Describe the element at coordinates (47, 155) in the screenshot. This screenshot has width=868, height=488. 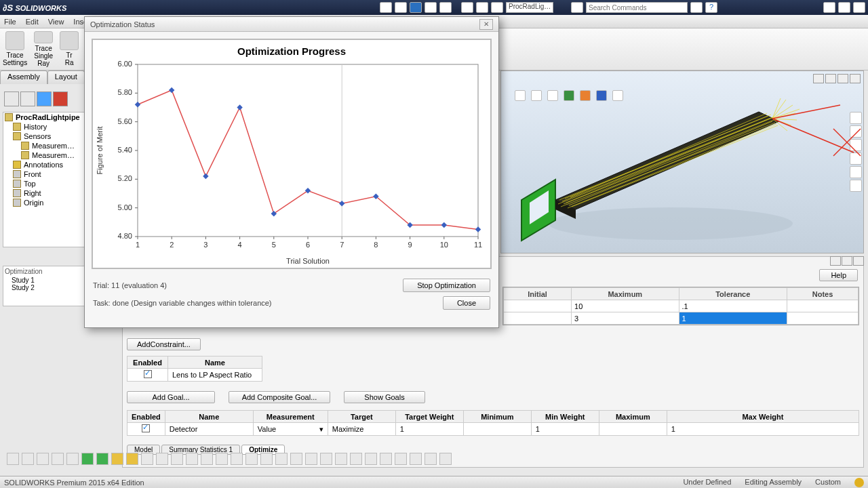
I see `tree-measurement-2: Measurem…` at that location.